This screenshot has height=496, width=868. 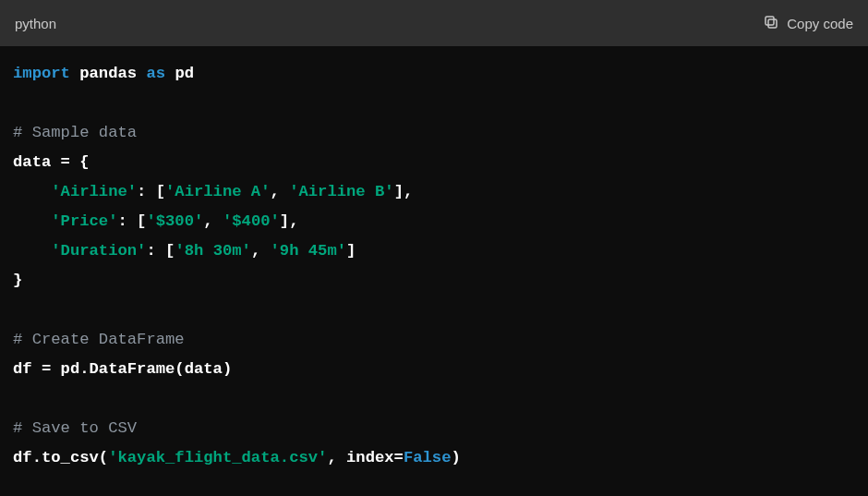 What do you see at coordinates (155, 74) in the screenshot?
I see `keyword-as: as` at bounding box center [155, 74].